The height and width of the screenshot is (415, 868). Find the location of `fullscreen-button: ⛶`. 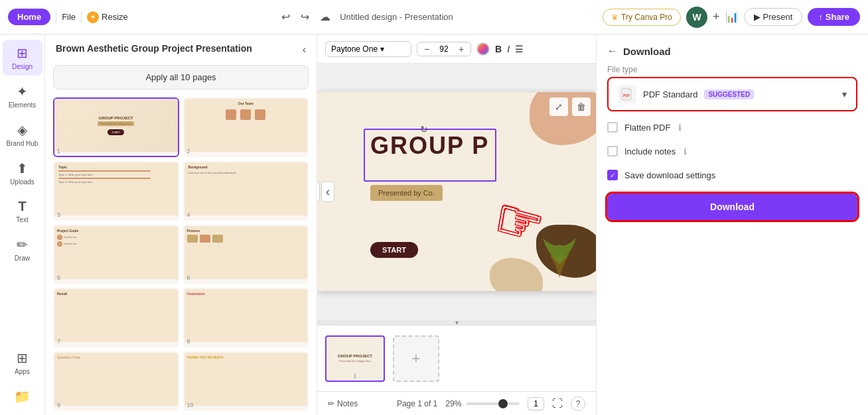

fullscreen-button: ⛶ is located at coordinates (557, 404).